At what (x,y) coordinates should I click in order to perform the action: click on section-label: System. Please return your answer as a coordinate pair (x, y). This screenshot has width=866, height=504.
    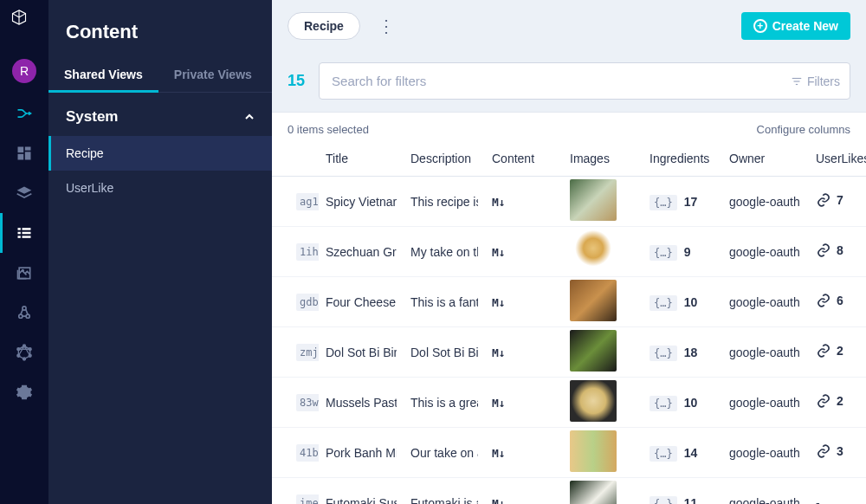
    Looking at the image, I should click on (92, 117).